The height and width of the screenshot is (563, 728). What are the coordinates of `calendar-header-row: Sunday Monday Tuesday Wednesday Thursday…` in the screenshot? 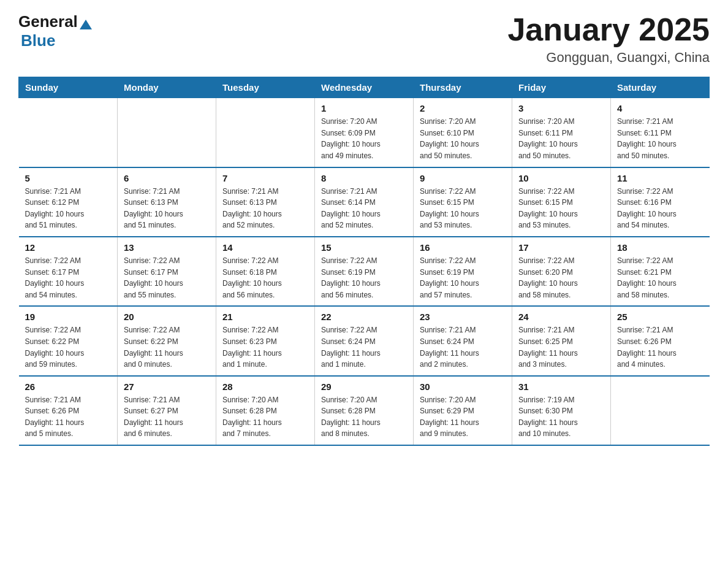 It's located at (364, 88).